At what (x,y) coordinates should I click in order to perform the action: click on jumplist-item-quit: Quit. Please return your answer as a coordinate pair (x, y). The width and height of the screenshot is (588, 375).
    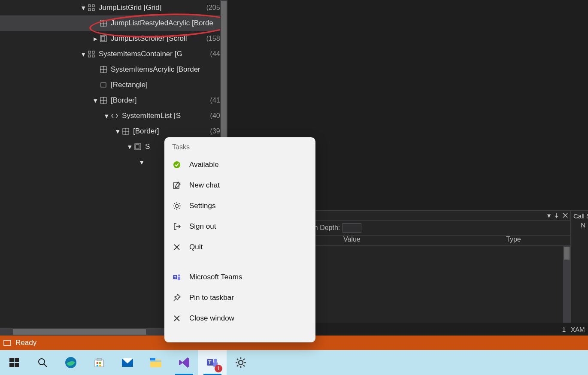
    Looking at the image, I should click on (240, 247).